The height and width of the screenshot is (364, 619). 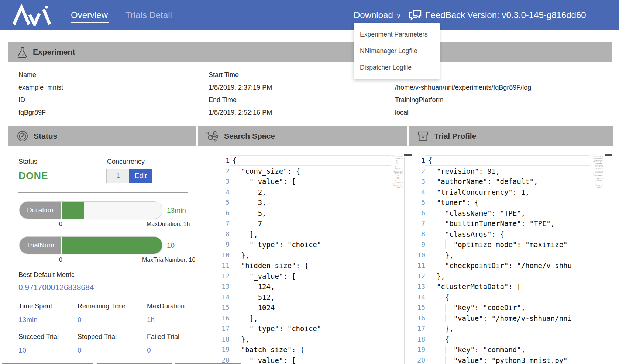 What do you see at coordinates (141, 176) in the screenshot?
I see `edit-button: Edit` at bounding box center [141, 176].